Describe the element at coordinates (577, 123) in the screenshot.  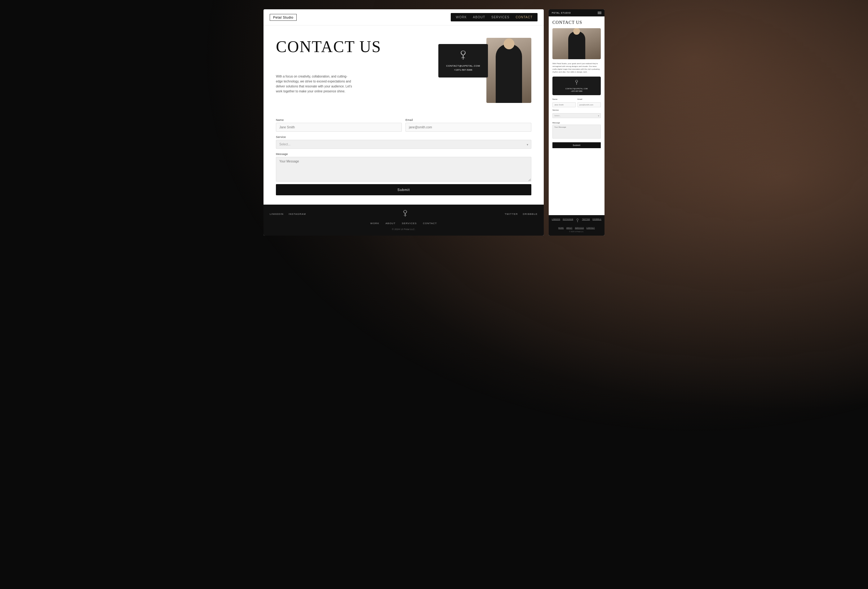
I see `mobile-panel: PETAL STUDIO CONTACT US With Petal Studi…` at that location.